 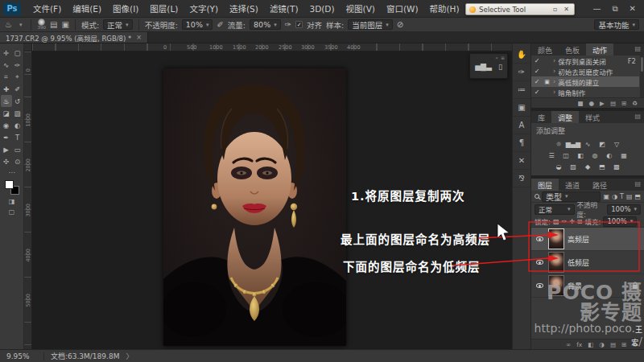 What do you see at coordinates (284, 8) in the screenshot?
I see `menu-filter: 滤镜(T)` at bounding box center [284, 8].